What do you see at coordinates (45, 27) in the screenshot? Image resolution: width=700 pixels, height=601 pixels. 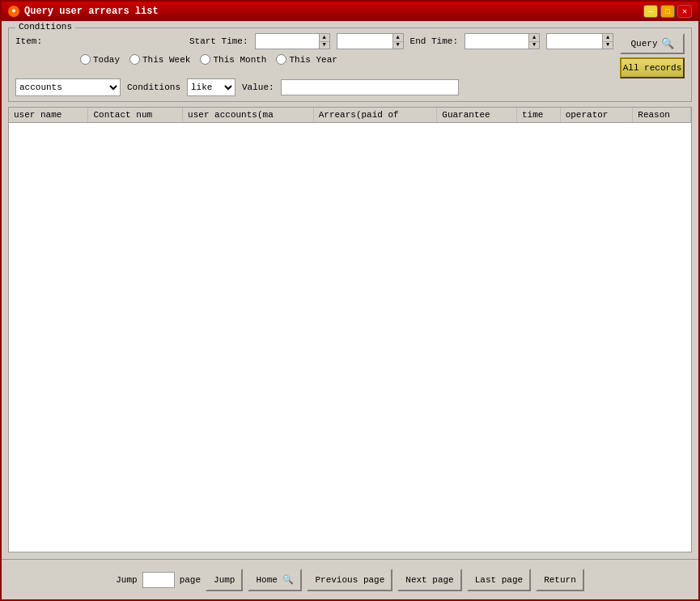 I see `conditions-legend: Conditions` at bounding box center [45, 27].